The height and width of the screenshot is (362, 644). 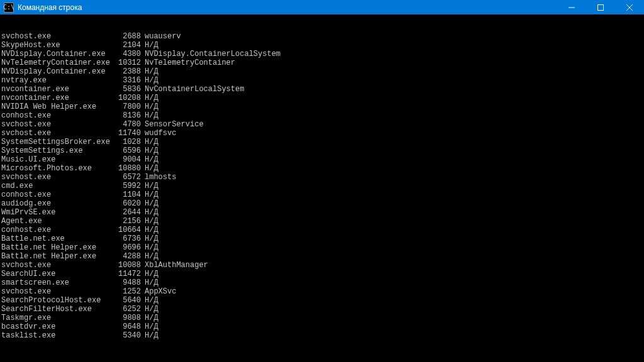 I want to click on process-name: SkypeHost.exe, so click(x=58, y=45).